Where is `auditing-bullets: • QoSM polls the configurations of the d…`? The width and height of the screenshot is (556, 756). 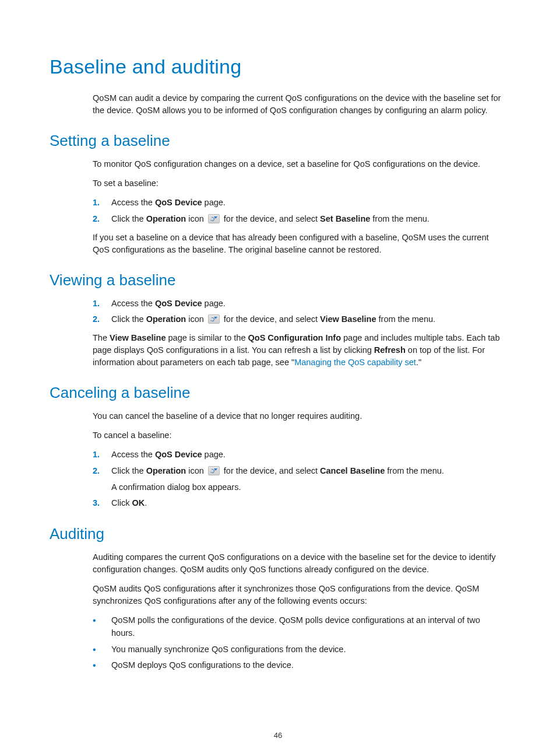
auditing-bullets: • QoSM polls the configurations of the d… is located at coordinates (298, 643).